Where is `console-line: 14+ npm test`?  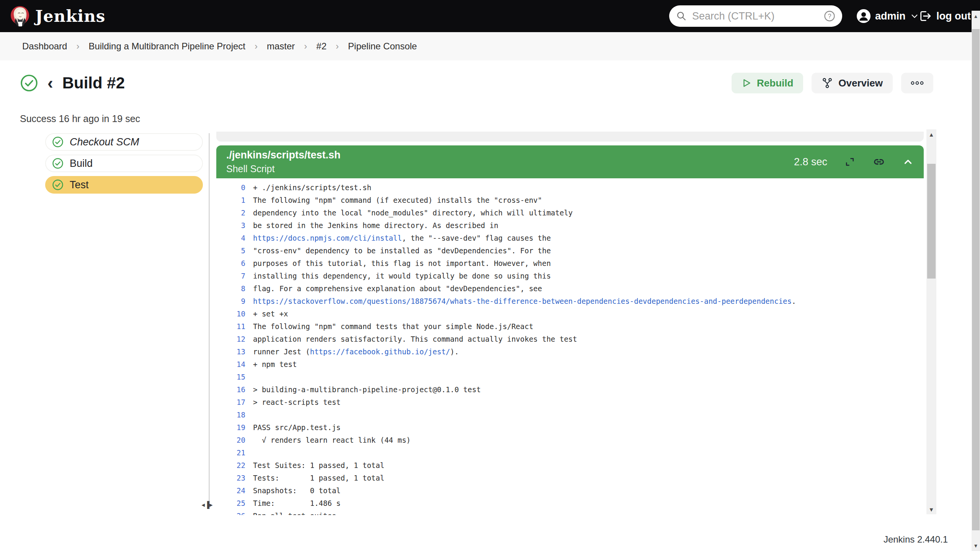 console-line: 14+ npm test is located at coordinates (570, 364).